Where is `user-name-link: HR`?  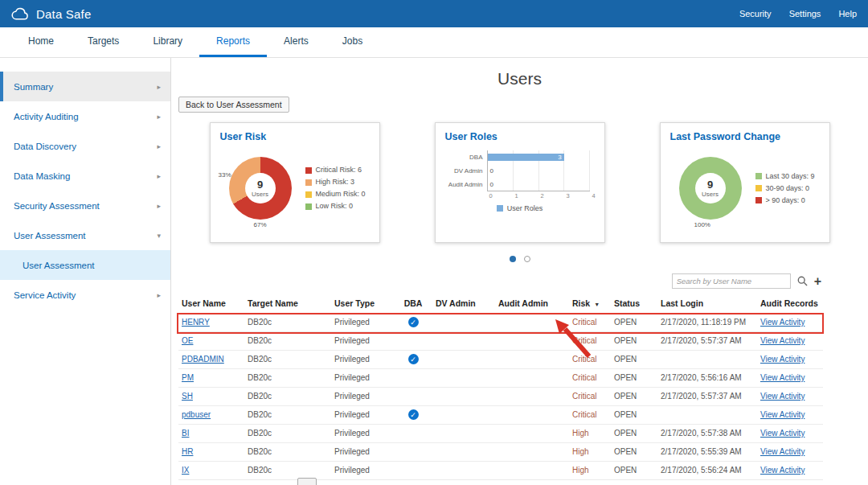 user-name-link: HR is located at coordinates (187, 452).